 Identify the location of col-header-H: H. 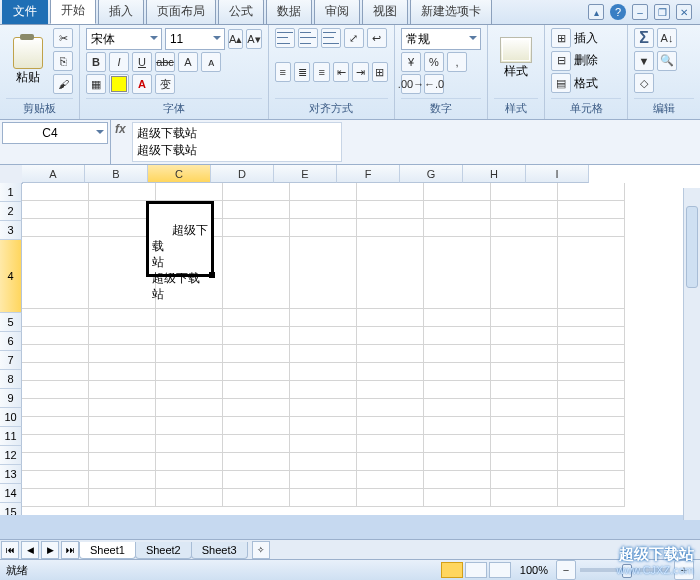
(494, 174).